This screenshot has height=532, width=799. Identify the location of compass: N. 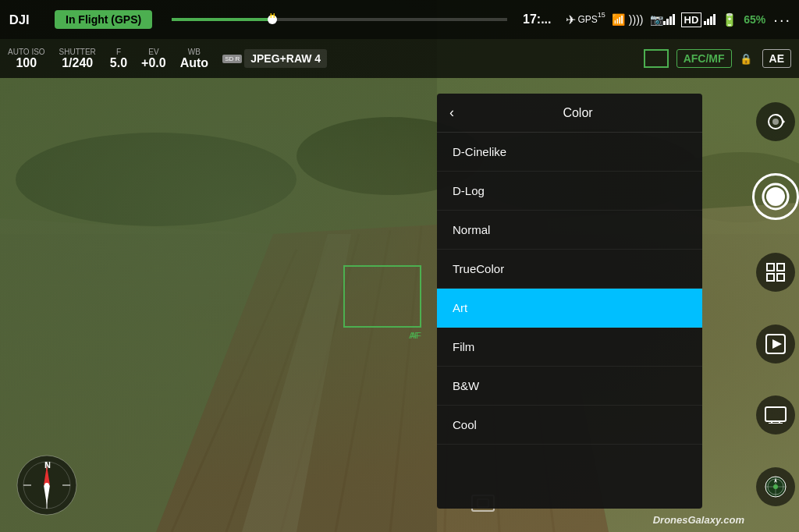
(47, 485).